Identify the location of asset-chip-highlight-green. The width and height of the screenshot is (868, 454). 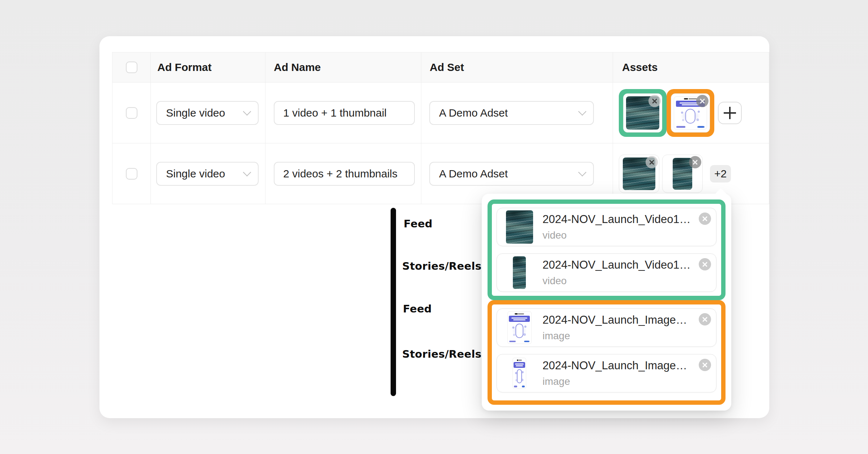
(643, 113).